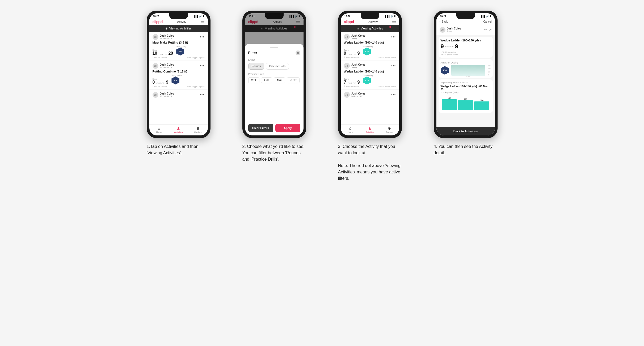 The height and width of the screenshot is (346, 644). What do you see at coordinates (352, 50) in the screenshot?
I see `score-label-3-1: Score` at bounding box center [352, 50].